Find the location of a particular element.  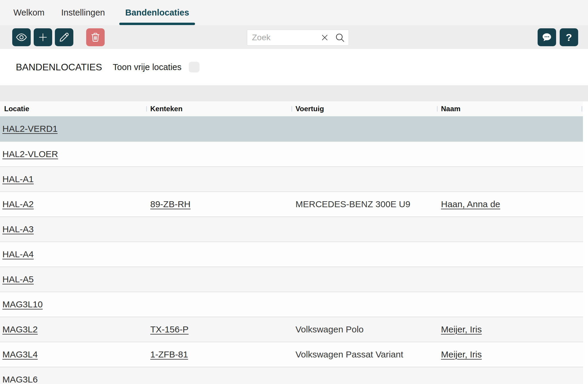

chat-icon is located at coordinates (547, 37).